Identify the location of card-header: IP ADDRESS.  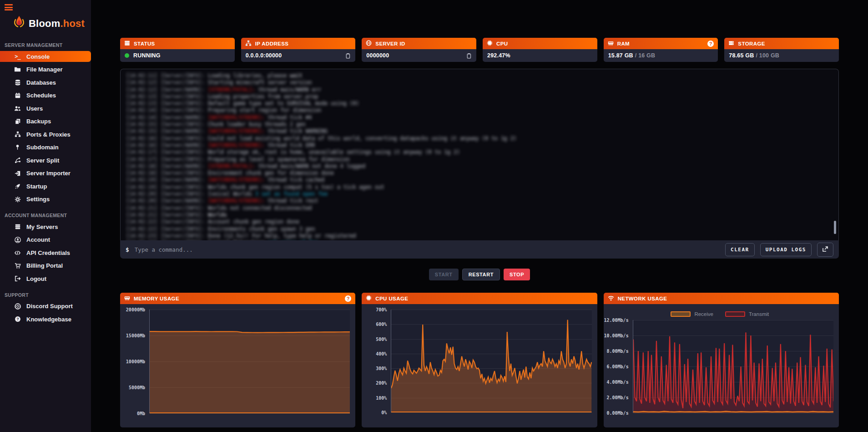
(298, 44).